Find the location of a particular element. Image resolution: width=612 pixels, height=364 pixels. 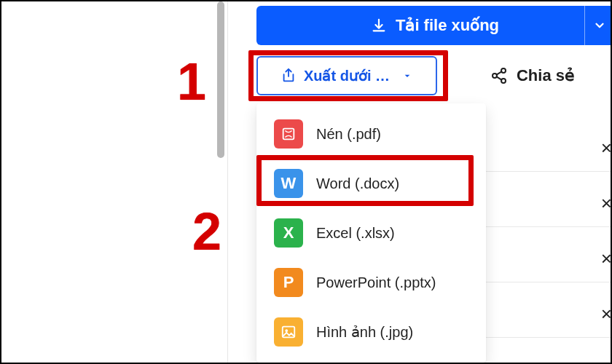

download-more-button is located at coordinates (598, 25).